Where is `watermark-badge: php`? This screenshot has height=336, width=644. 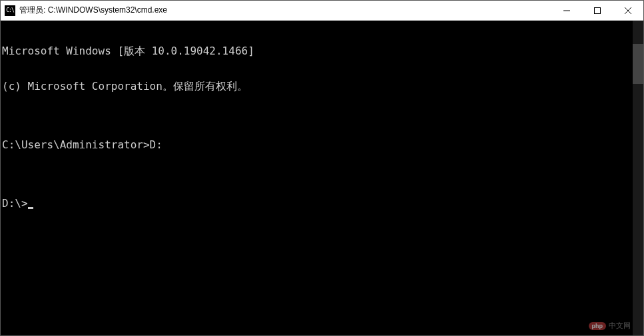 watermark-badge: php is located at coordinates (598, 326).